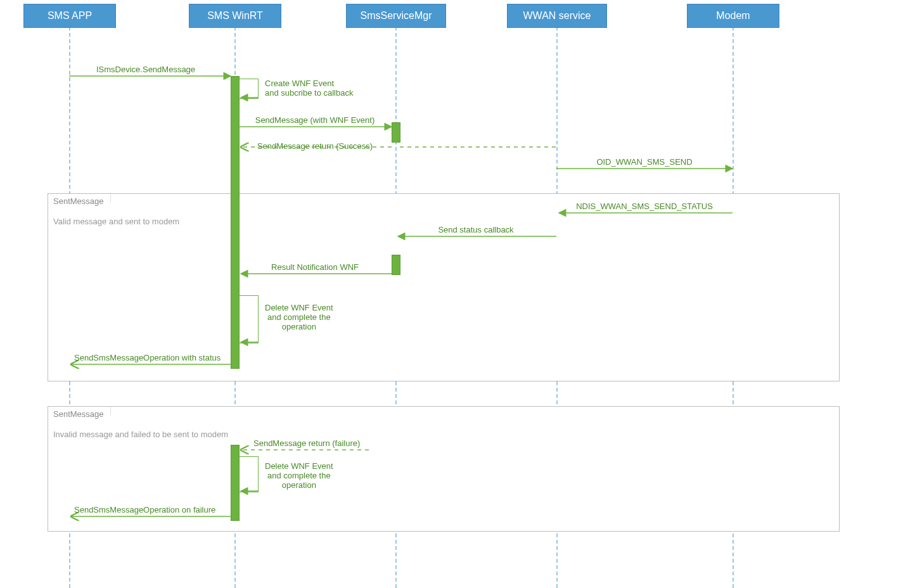 Image resolution: width=915 pixels, height=588 pixels. I want to click on msg-ndis: NDIS_WWAN_SMS_SEND_STATUS, so click(644, 207).